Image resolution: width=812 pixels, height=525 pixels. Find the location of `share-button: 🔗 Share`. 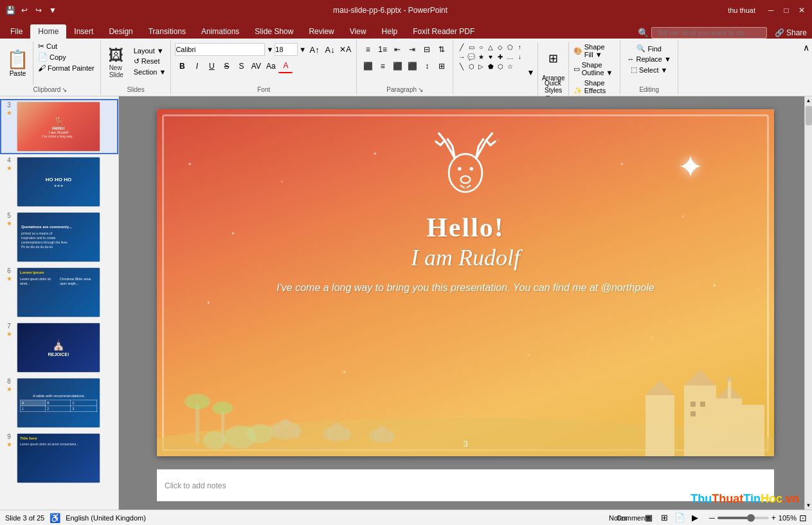

share-button: 🔗 Share is located at coordinates (791, 33).